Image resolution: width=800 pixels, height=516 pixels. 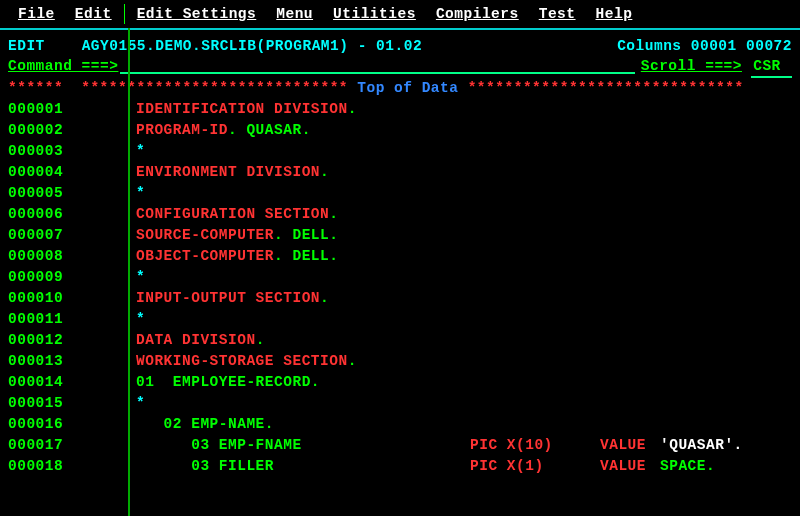 I want to click on code-line: 000015*, so click(x=400, y=404).